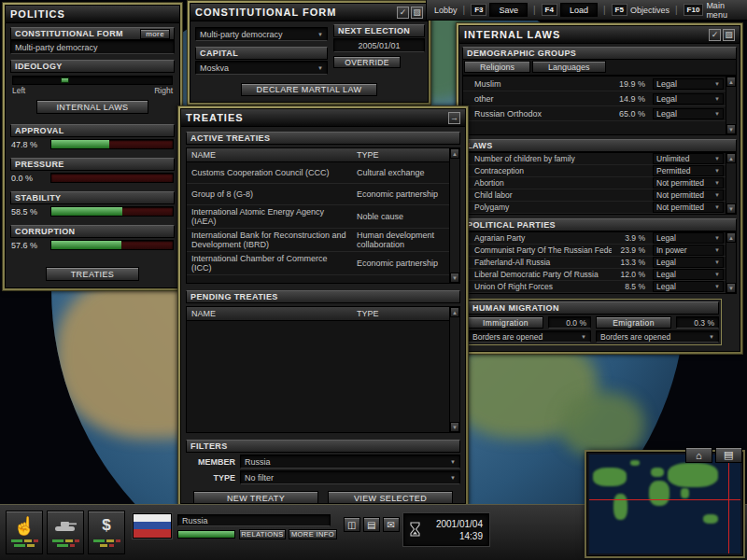 The width and height of the screenshot is (747, 560). Describe the element at coordinates (594, 239) in the screenshot. I see `party-row: Agrarian Party3.9 %Legal▼` at that location.